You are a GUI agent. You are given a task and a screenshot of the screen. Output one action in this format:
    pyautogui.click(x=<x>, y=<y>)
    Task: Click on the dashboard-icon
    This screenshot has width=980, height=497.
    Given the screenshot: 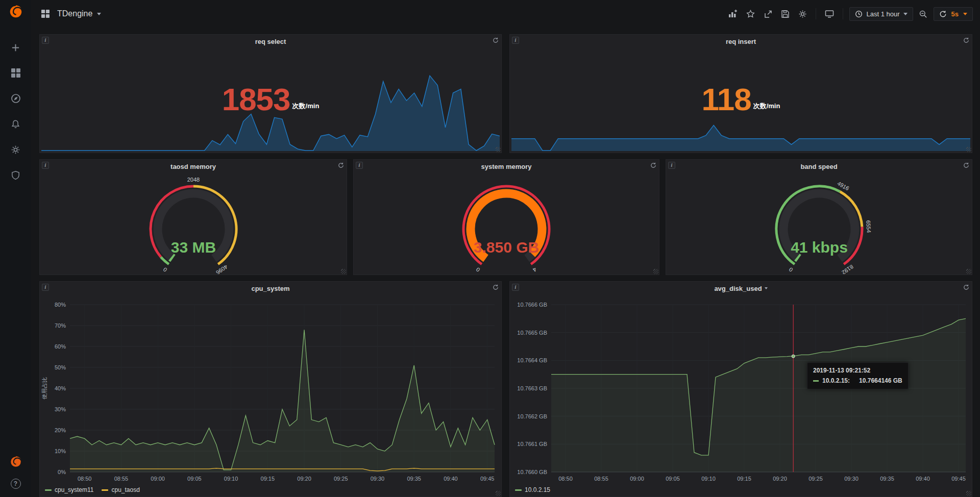 What is the action you would take?
    pyautogui.click(x=45, y=14)
    